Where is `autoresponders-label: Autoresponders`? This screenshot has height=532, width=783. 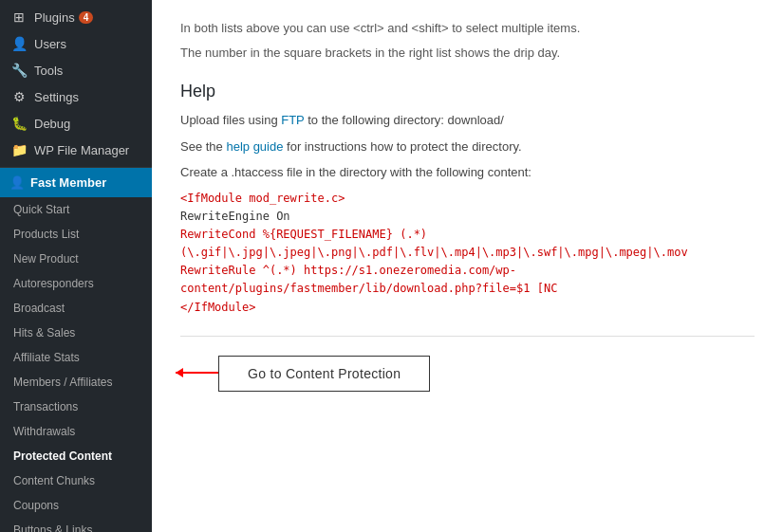
autoresponders-label: Autoresponders is located at coordinates (53, 284).